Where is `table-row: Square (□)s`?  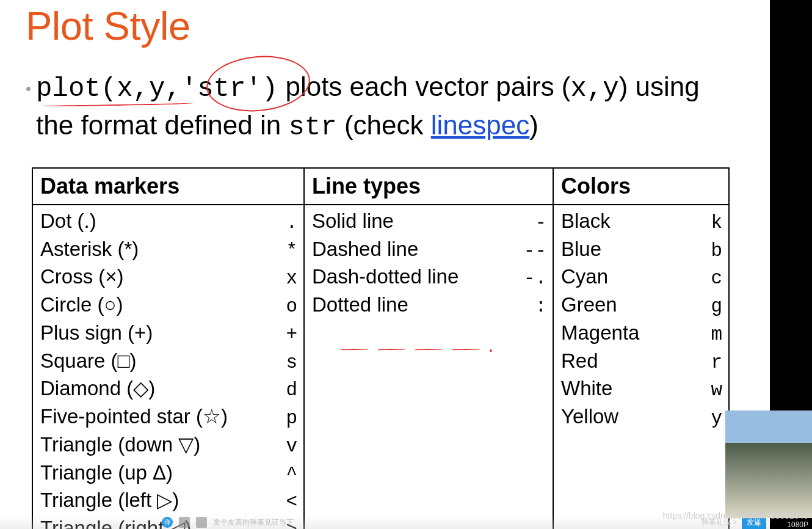 table-row: Square (□)s is located at coordinates (169, 362).